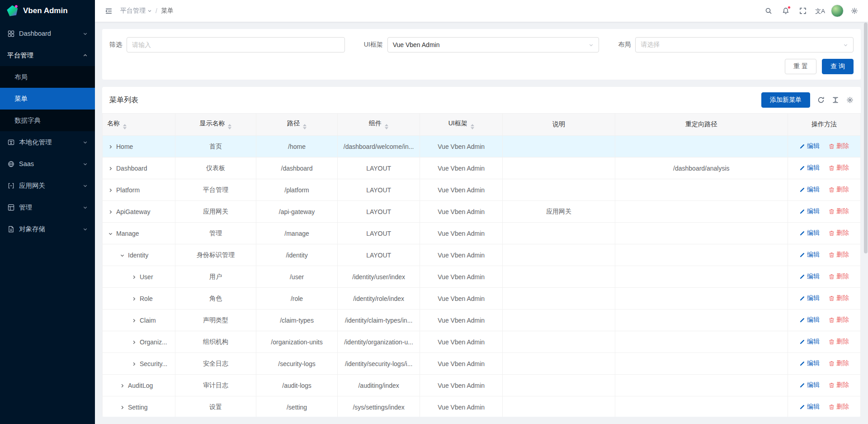  Describe the element at coordinates (821, 100) in the screenshot. I see `refresh-icon` at that location.